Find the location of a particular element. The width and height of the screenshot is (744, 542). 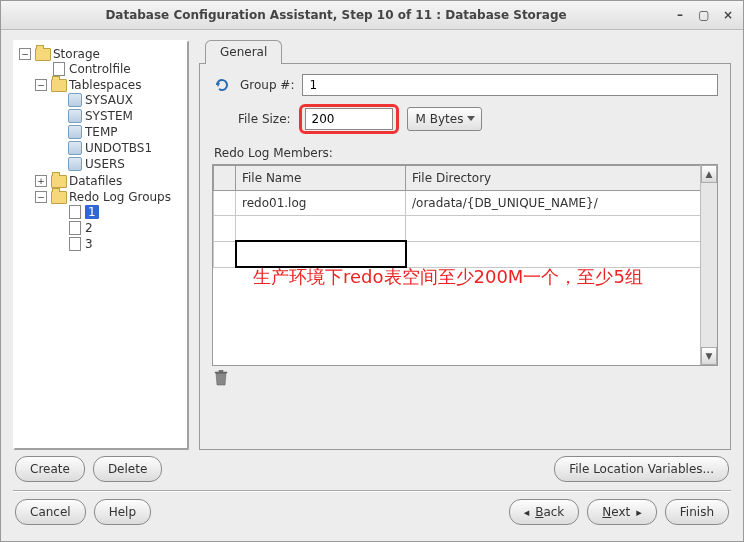

tree-node-redo-2: 2 is located at coordinates (118, 228).